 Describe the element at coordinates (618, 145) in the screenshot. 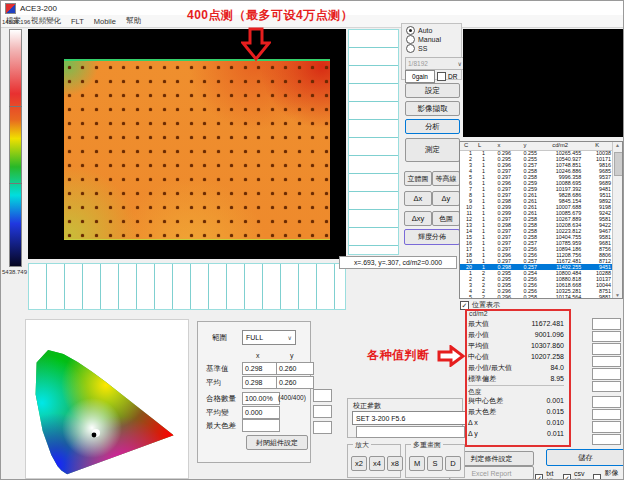

I see `scroll-up-icon: ▲` at that location.